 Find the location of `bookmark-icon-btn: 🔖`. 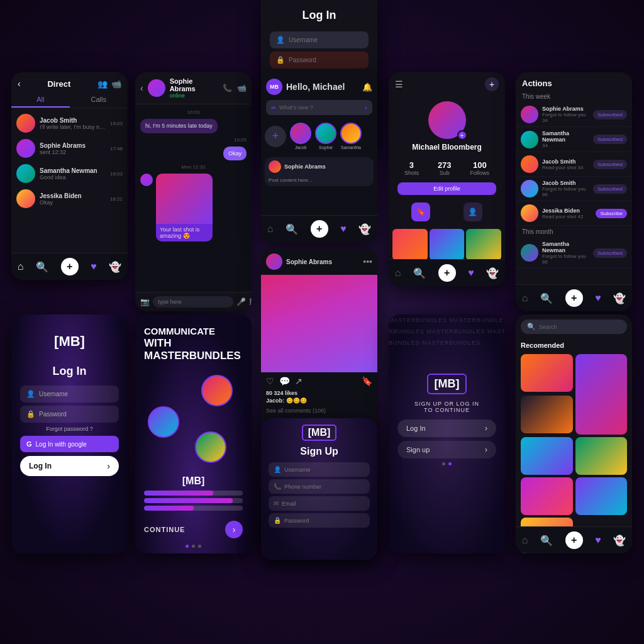

bookmark-icon-btn: 🔖 is located at coordinates (421, 212).